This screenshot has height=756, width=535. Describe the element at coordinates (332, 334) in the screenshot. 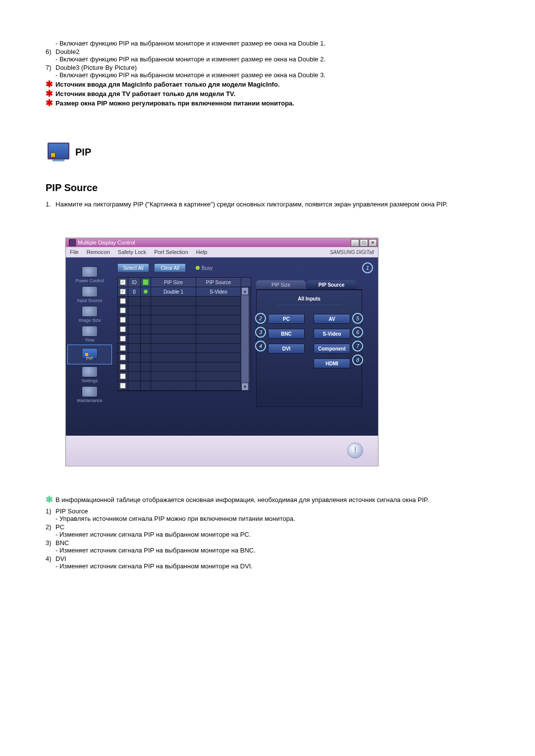

I see `svideo-button: S-Video` at that location.